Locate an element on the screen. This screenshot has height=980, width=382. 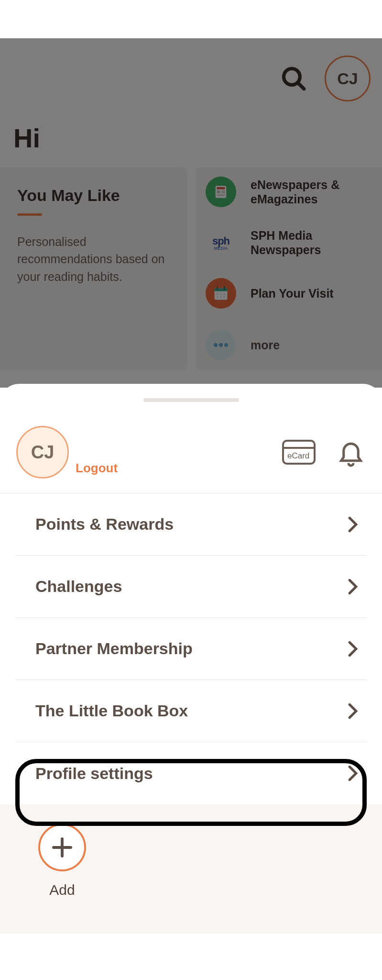
sheet-avatar-initials: CJ is located at coordinates (43, 453).